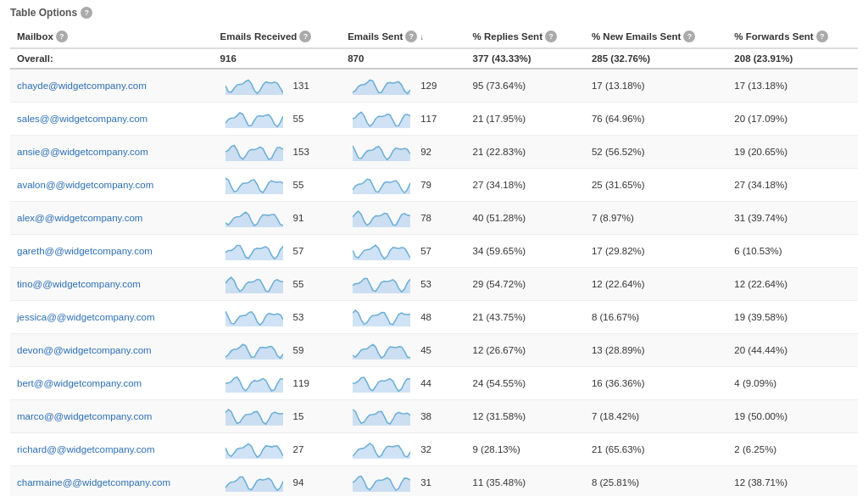  What do you see at coordinates (403, 119) in the screenshot?
I see `cell-emails-sent: 117` at bounding box center [403, 119].